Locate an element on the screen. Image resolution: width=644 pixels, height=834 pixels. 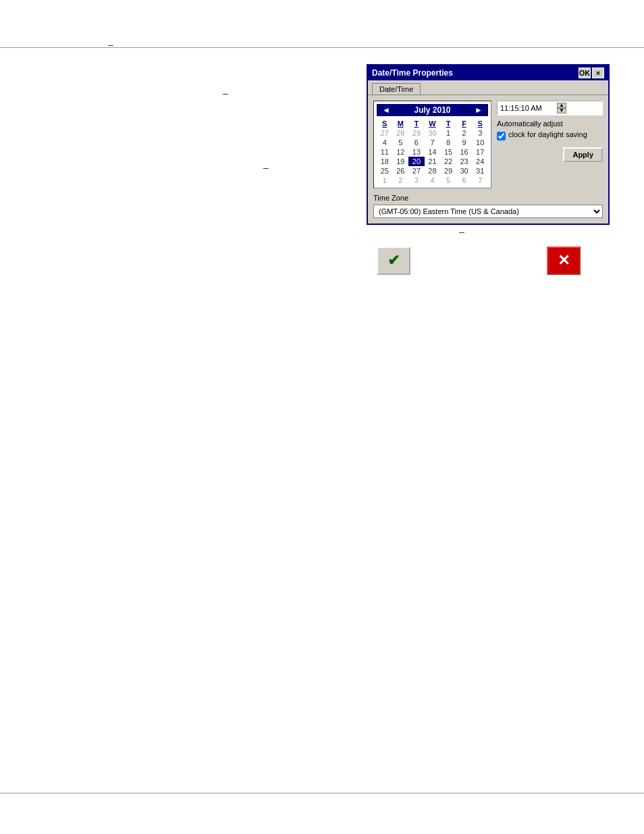
day-header-tue: T is located at coordinates (417, 124).